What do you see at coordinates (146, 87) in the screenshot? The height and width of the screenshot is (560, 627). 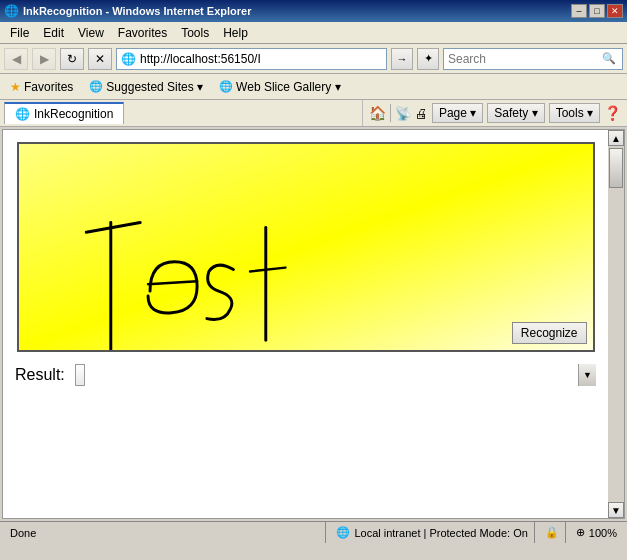 I see `suggested-sites: 🌐 Suggested Sites ▾` at bounding box center [146, 87].